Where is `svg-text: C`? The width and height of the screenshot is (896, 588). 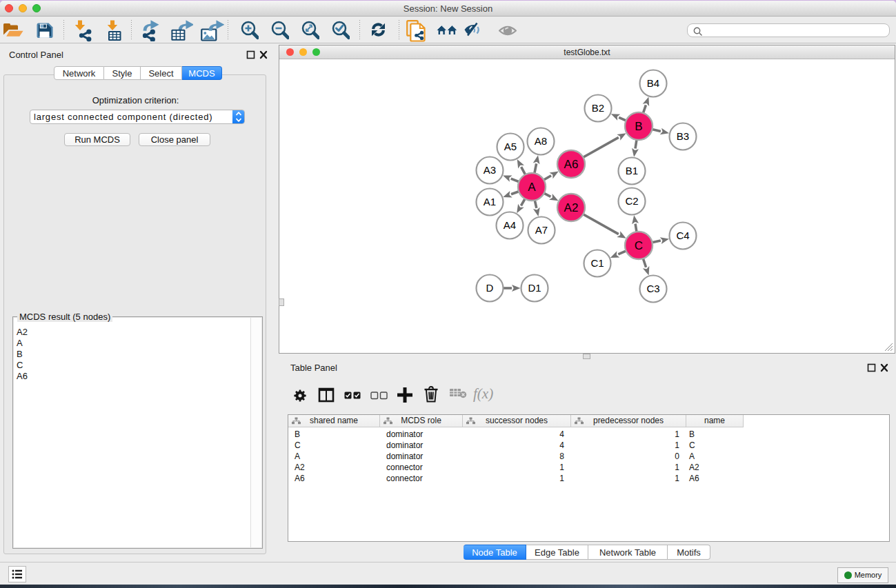 svg-text: C is located at coordinates (639, 245).